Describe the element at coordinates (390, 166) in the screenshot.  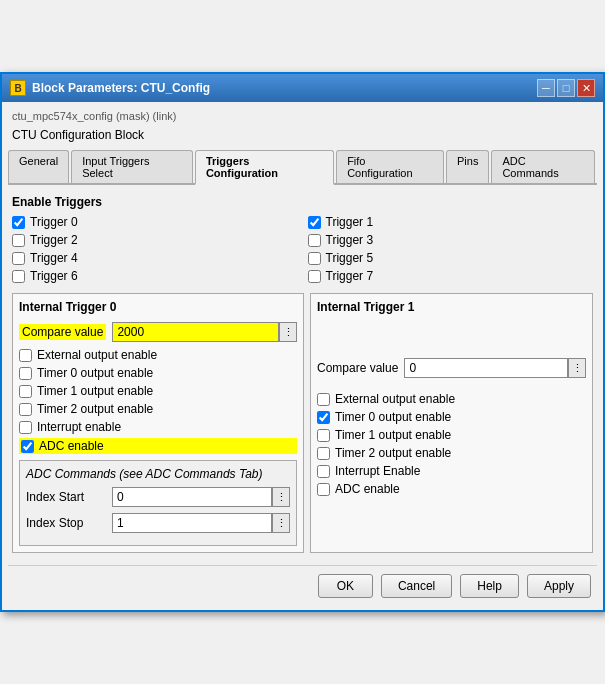
I see `tab-fifo-configuration: Fifo Configuration` at that location.